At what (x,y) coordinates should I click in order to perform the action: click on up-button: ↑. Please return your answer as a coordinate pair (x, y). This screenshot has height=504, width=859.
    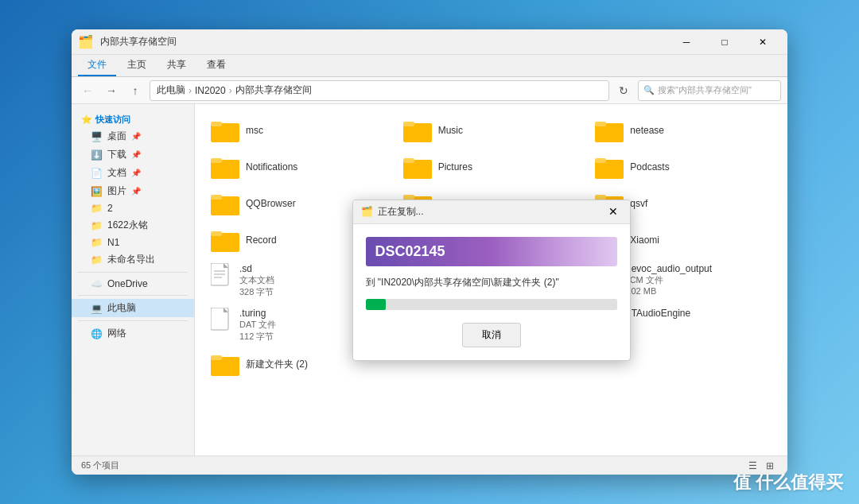
    Looking at the image, I should click on (135, 91).